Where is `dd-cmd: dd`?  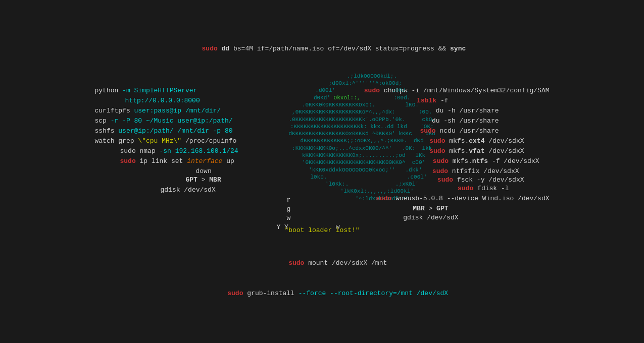
dd-cmd: dd is located at coordinates (226, 48).